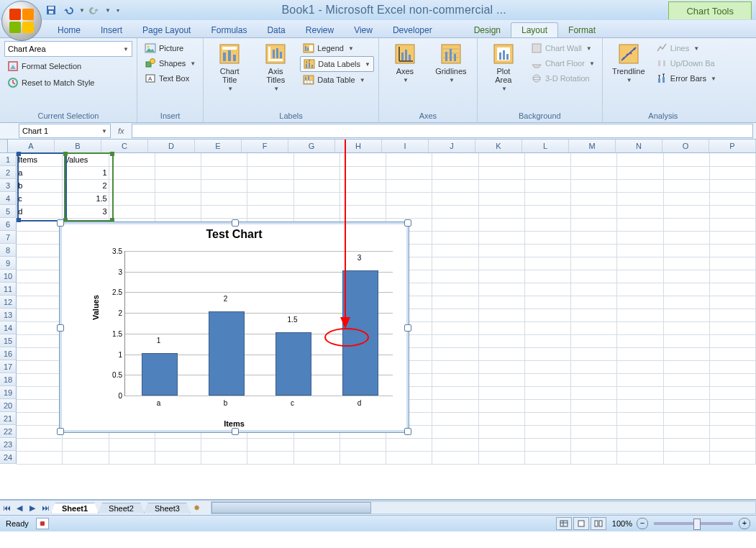 This screenshot has width=756, height=548. Describe the element at coordinates (639, 146) in the screenshot. I see `column-header: N` at that location.